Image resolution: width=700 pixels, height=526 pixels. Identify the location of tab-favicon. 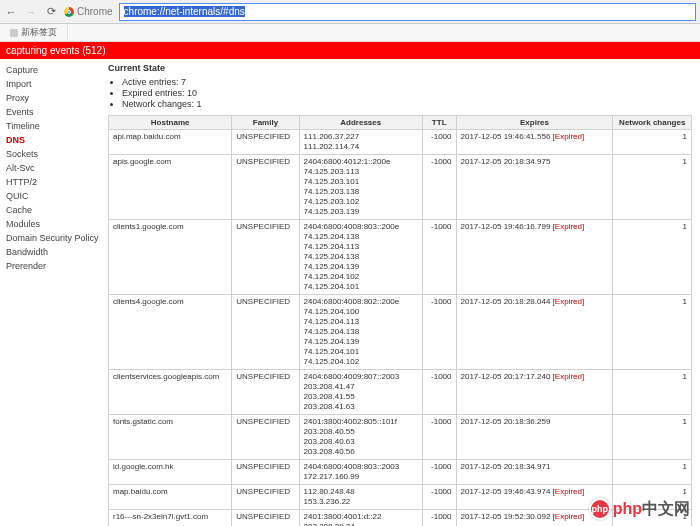
(14, 33).